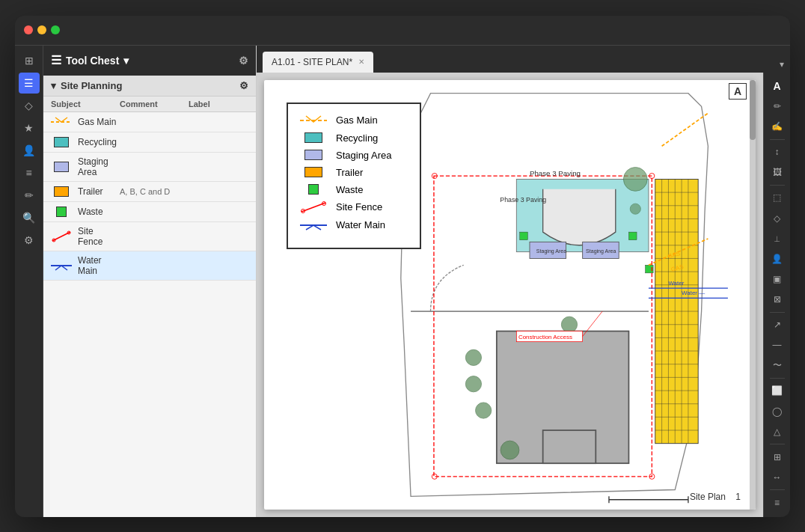  What do you see at coordinates (61, 212) in the screenshot?
I see `waste-symbol` at bounding box center [61, 212].